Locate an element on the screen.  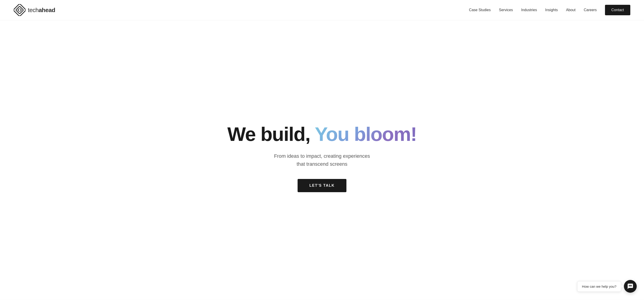
nav-item-insights: Insights is located at coordinates (552, 10).